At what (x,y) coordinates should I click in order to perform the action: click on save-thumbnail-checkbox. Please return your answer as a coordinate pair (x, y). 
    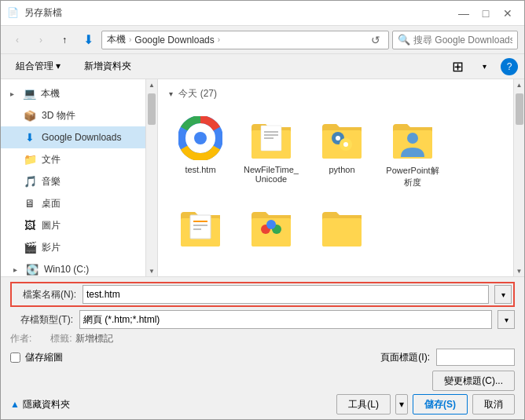
    Looking at the image, I should click on (16, 358).